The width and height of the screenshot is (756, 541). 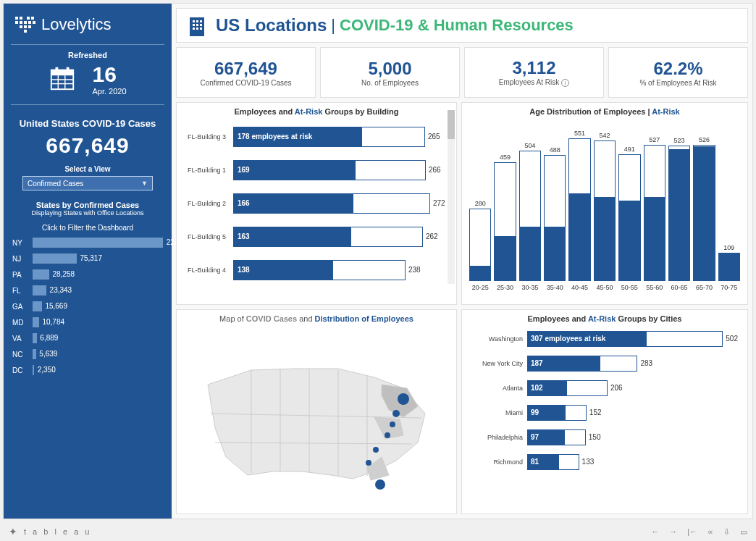 What do you see at coordinates (462, 25) in the screenshot?
I see `title-panel: US Locations | COVID-19 & Human Resource…` at bounding box center [462, 25].